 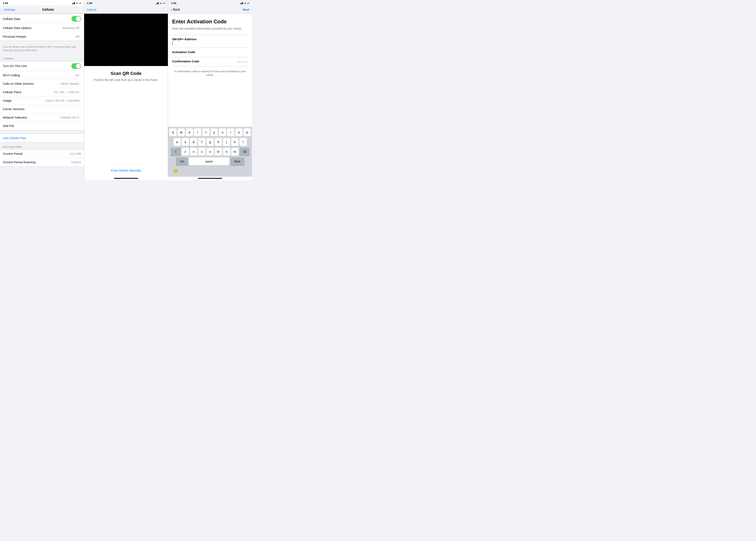 What do you see at coordinates (42, 126) in the screenshot?
I see `sim-pin-row: SIM PIN ›` at bounding box center [42, 126].